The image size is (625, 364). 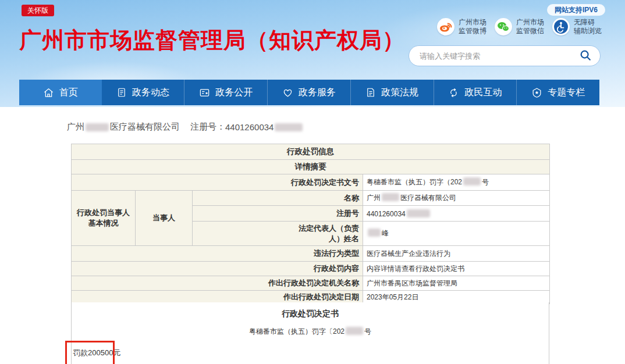 I want to click on decision-document-number: 粤穗番市监（执五）罚字〔202号, so click(x=310, y=331).